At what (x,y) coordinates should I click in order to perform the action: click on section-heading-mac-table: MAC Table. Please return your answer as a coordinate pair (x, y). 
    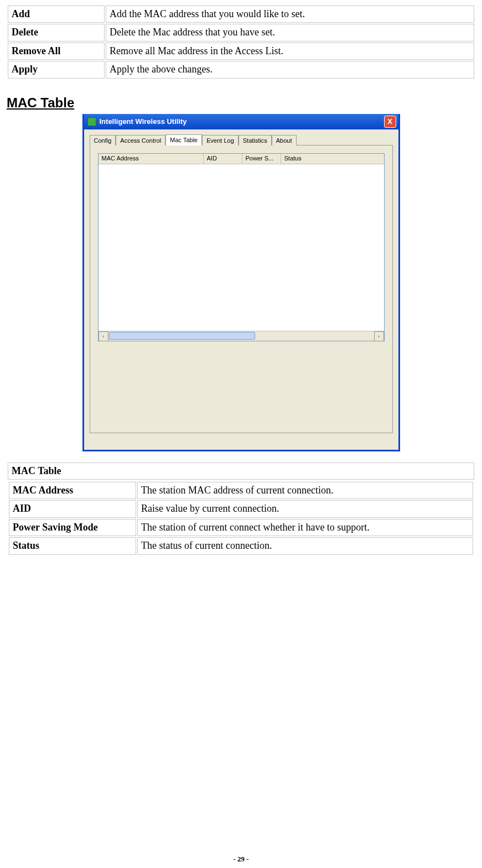
    Looking at the image, I should click on (241, 103).